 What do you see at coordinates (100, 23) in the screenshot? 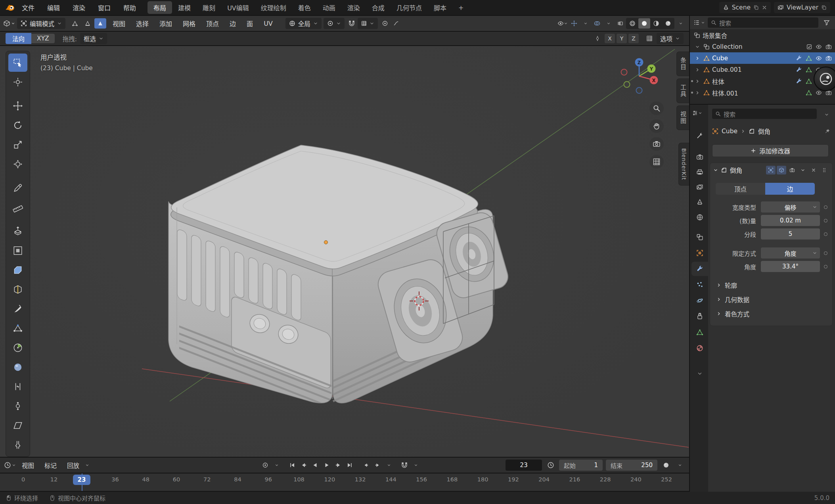
I see `face-select-button` at bounding box center [100, 23].